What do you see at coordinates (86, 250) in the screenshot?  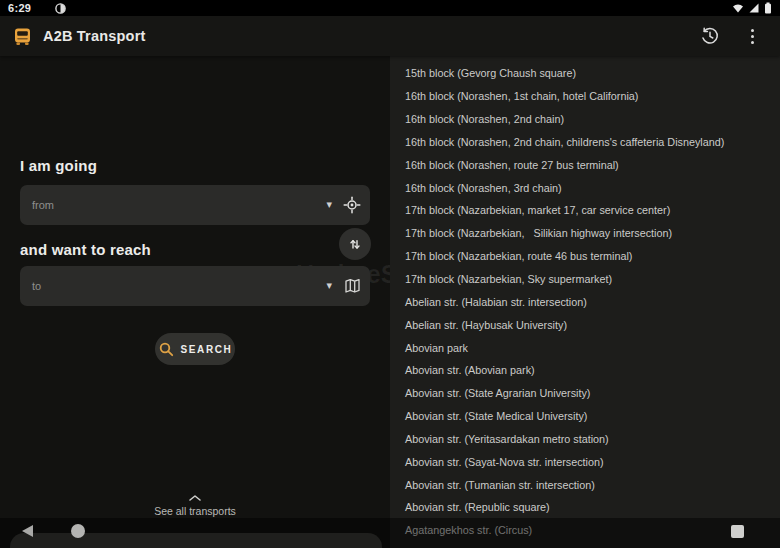 I see `reach-label: and want to reach` at bounding box center [86, 250].